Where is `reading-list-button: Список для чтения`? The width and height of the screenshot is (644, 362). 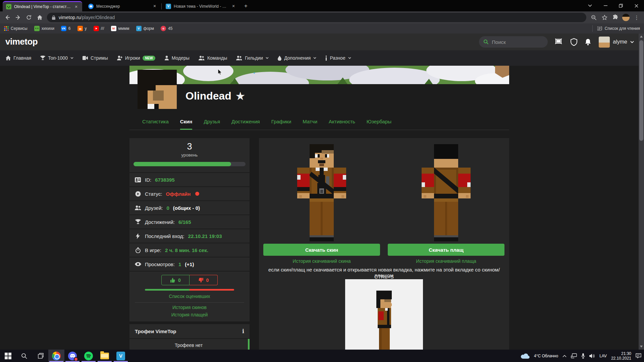
reading-list-button: Список для чтения is located at coordinates (616, 28).